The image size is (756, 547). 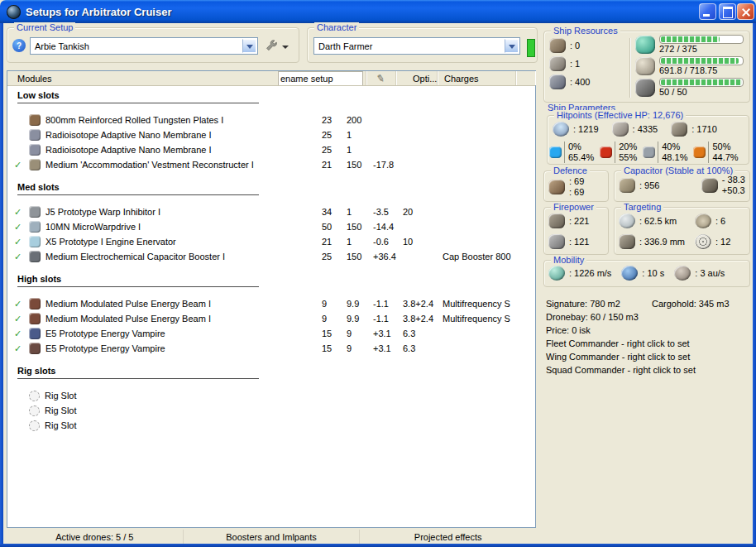 I want to click on warp-speed-value: : 3 au/s, so click(x=710, y=273).